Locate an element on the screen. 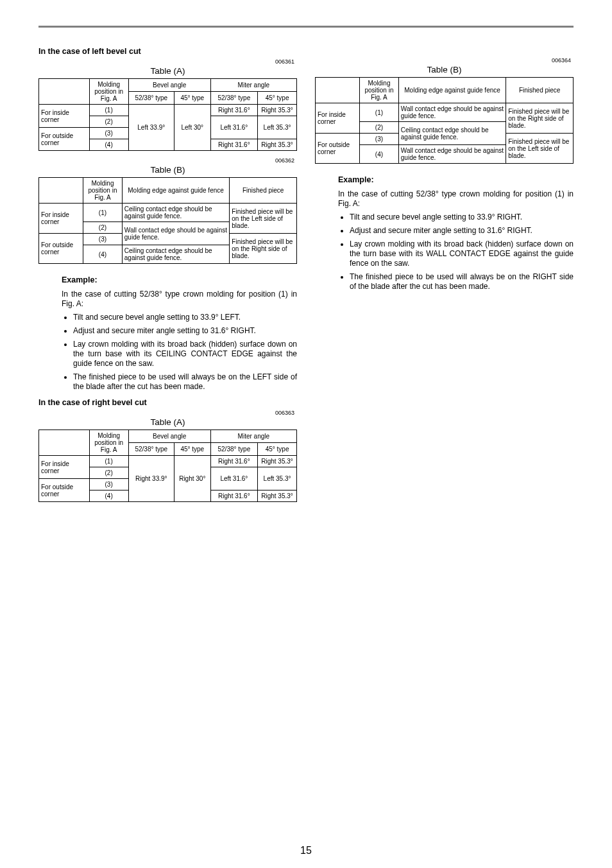 This screenshot has height=868, width=612. ta2-m2-5238: Left 31.6° is located at coordinates (234, 479).